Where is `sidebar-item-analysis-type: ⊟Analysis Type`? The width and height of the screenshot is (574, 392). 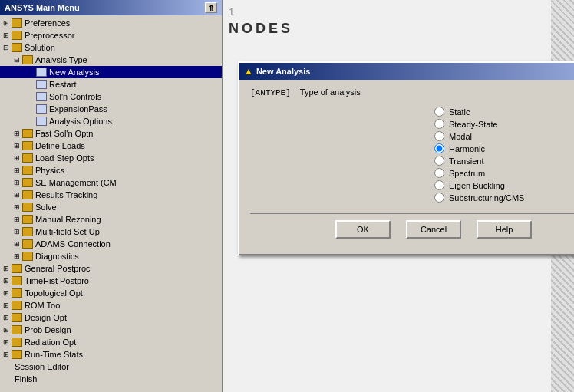
sidebar-item-analysis-type: ⊟Analysis Type is located at coordinates (111, 60).